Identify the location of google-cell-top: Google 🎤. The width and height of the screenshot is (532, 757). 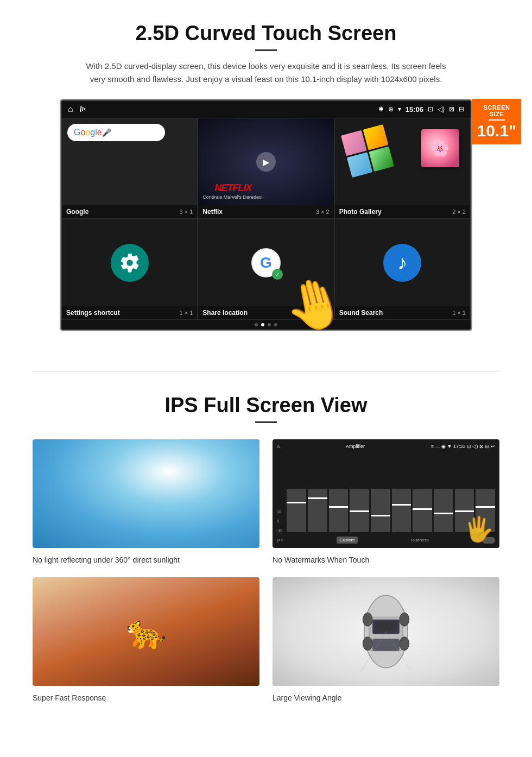
(129, 162).